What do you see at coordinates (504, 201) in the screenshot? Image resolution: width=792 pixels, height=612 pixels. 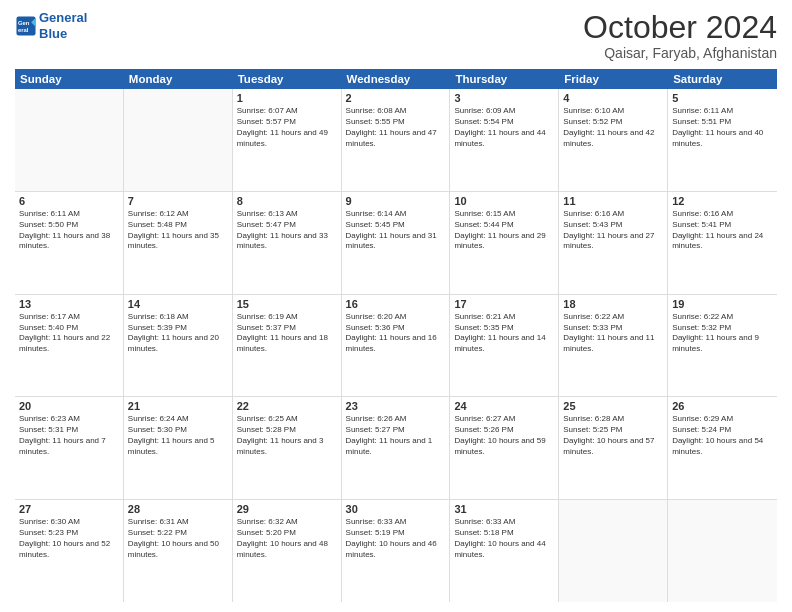 I see `day-number: 10` at bounding box center [504, 201].